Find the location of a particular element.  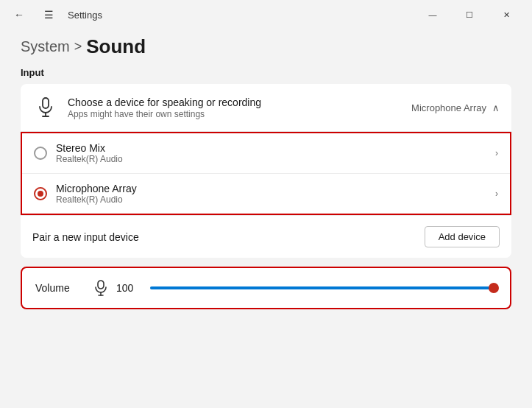

pair-device-label: Pair a new input device is located at coordinates (85, 237).